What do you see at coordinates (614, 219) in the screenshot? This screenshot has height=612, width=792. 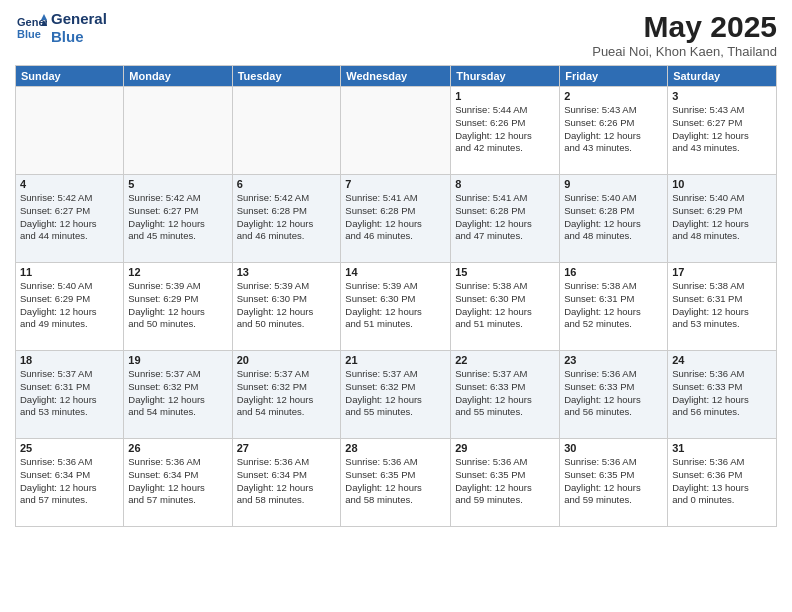 I see `calendar-cell: 9Sunrise: 5:40 AM Sunset: 6:28 PM Daylig…` at bounding box center [614, 219].